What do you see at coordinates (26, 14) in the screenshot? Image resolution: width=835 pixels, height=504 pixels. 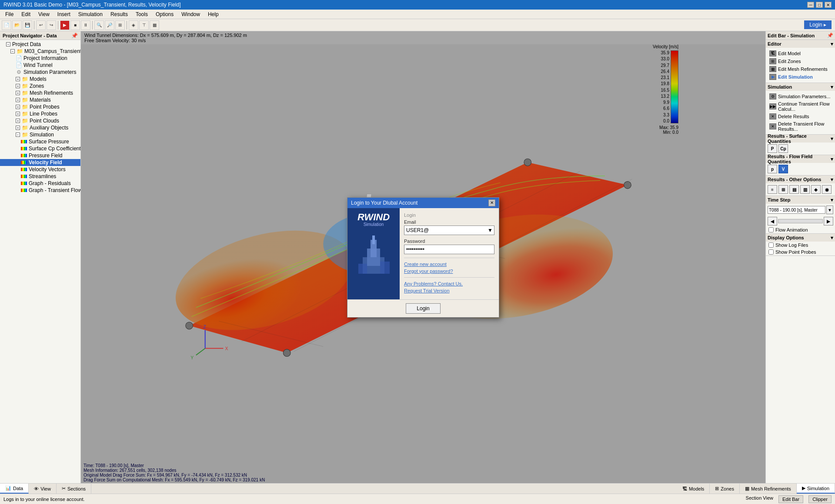 I see `menu-edit: Edit` at bounding box center [26, 14].